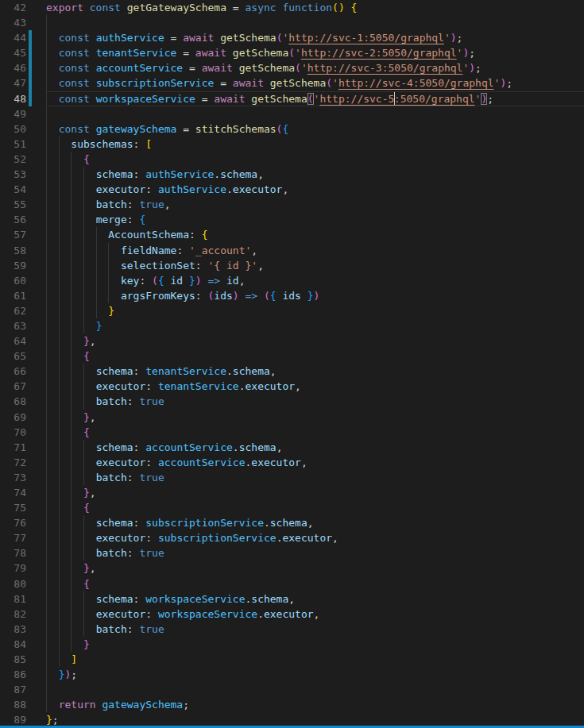 This screenshot has width=584, height=728. What do you see at coordinates (454, 38) in the screenshot?
I see `code-token: )` at bounding box center [454, 38].